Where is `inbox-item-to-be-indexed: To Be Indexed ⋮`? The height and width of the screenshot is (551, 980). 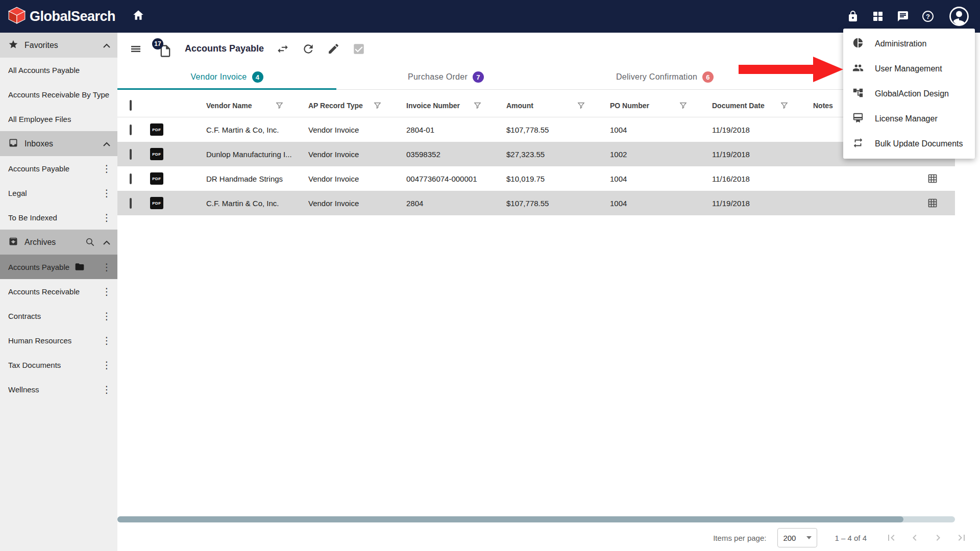
inbox-item-to-be-indexed: To Be Indexed ⋮ is located at coordinates (59, 217).